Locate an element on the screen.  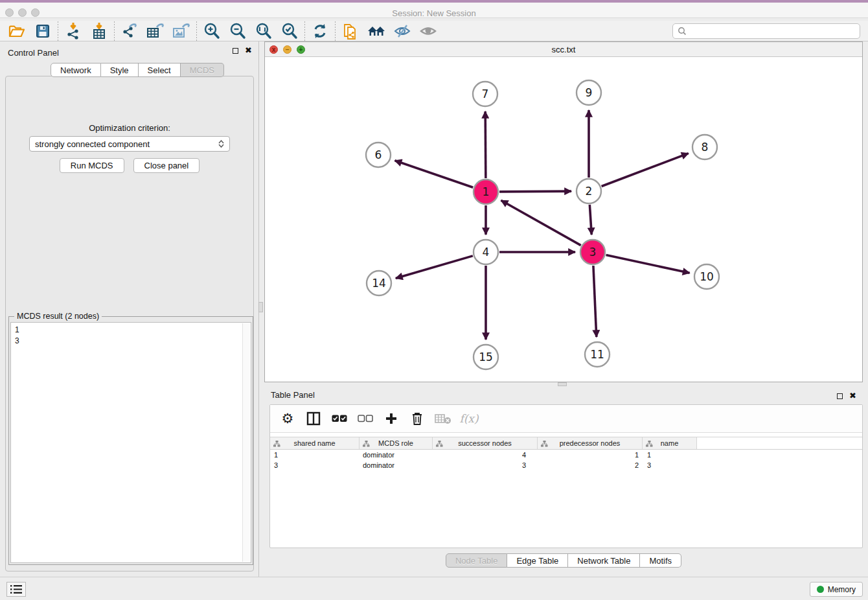
zoom-selected-icon is located at coordinates (290, 31).